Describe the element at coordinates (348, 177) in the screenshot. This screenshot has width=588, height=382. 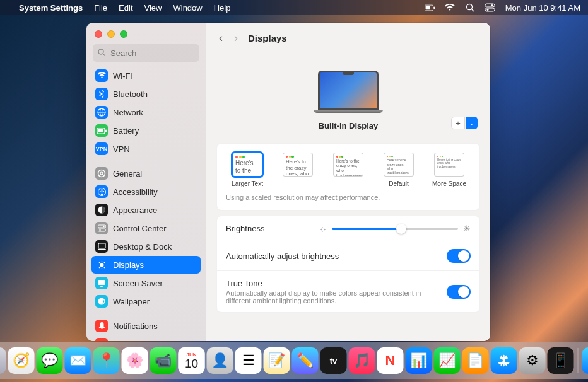
I see `resolution-panel: Here's to the crazy ones, who troublemak…` at that location.